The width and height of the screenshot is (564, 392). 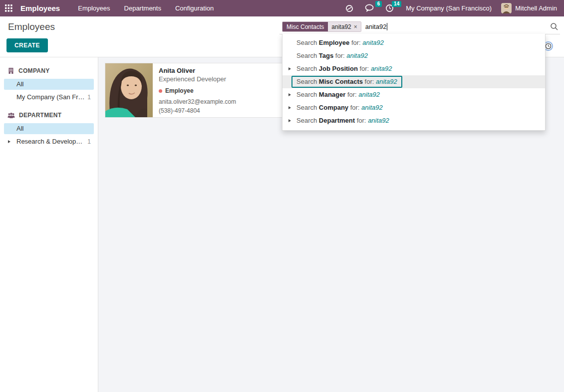 I want to click on search-facet-value: anita92 ×, so click(x=344, y=27).